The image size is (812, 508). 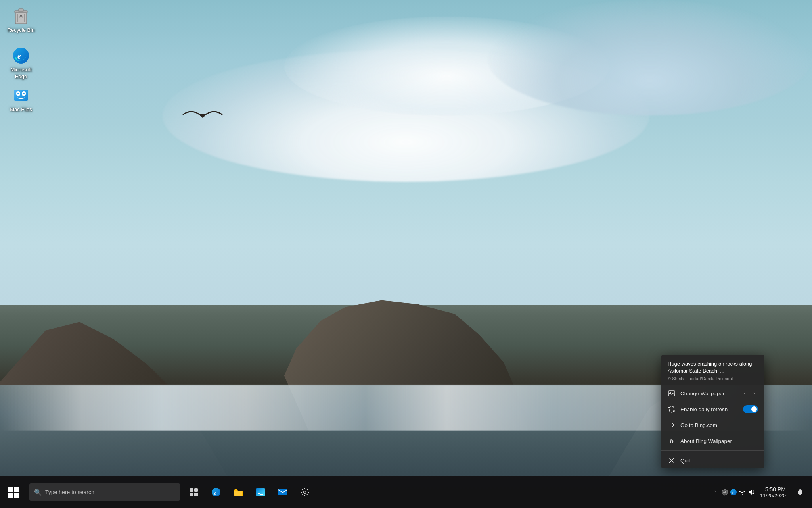 I want to click on clock-time: 5:50 PM, so click(x=776, y=489).